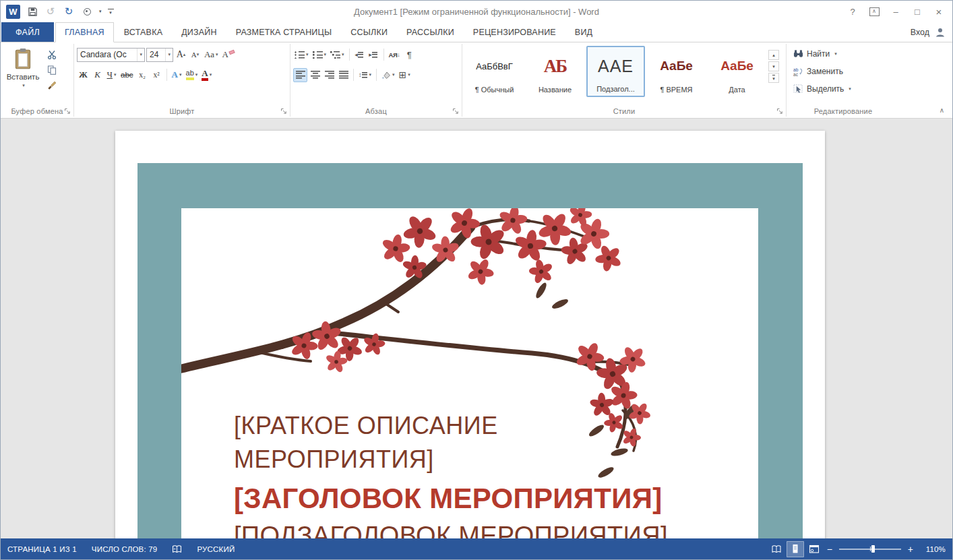 The image size is (953, 560). Describe the element at coordinates (206, 75) in the screenshot. I see `font-color-button: А▾` at that location.